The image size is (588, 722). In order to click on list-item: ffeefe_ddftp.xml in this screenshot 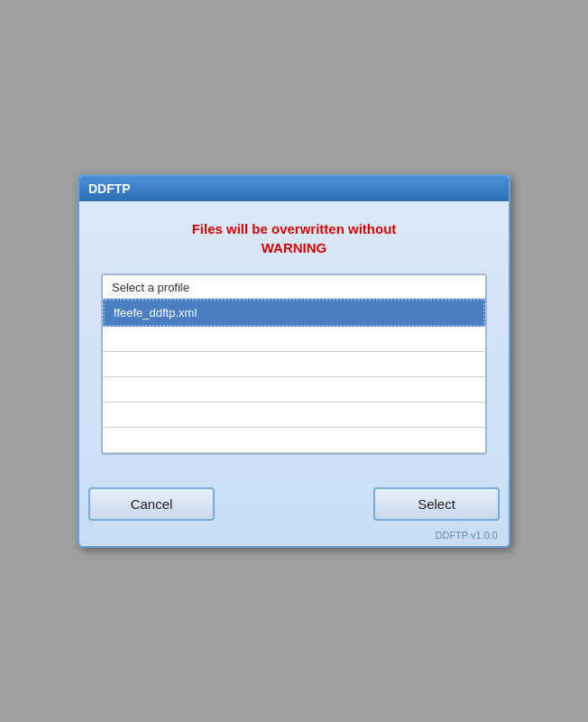, I will do `click(294, 312)`.